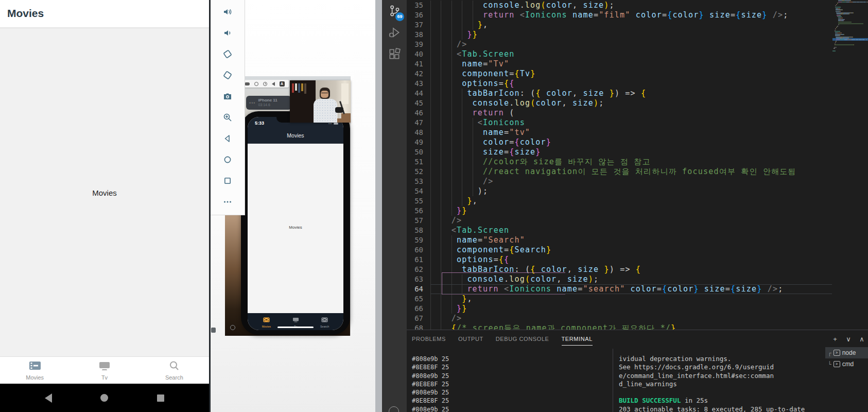 This screenshot has width=868, height=412. Describe the element at coordinates (471, 339) in the screenshot. I see `panel-tab-output: OUTPUT` at that location.